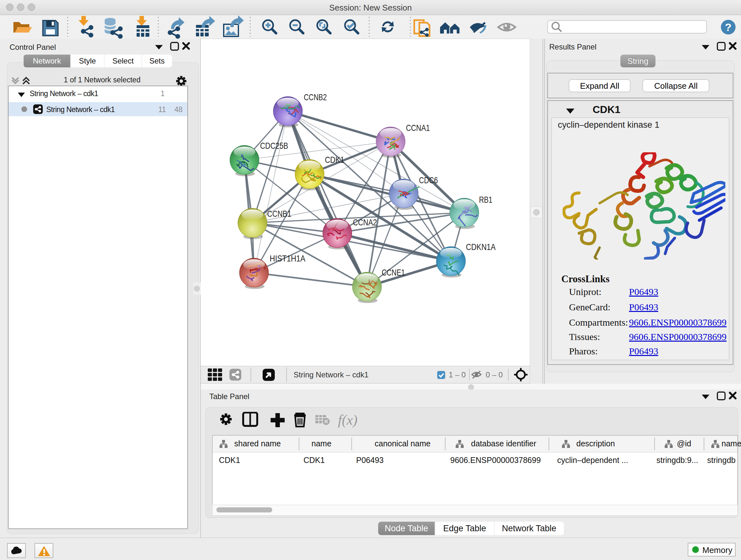 Image resolution: width=741 pixels, height=560 pixels. What do you see at coordinates (331, 375) in the screenshot?
I see `svg-text: String Network – cdk1` at bounding box center [331, 375].